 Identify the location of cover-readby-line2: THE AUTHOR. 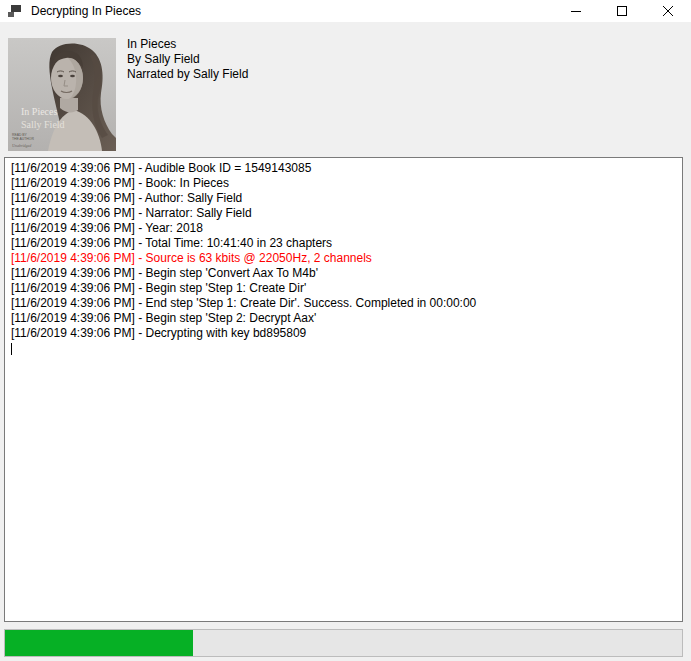
(23, 139).